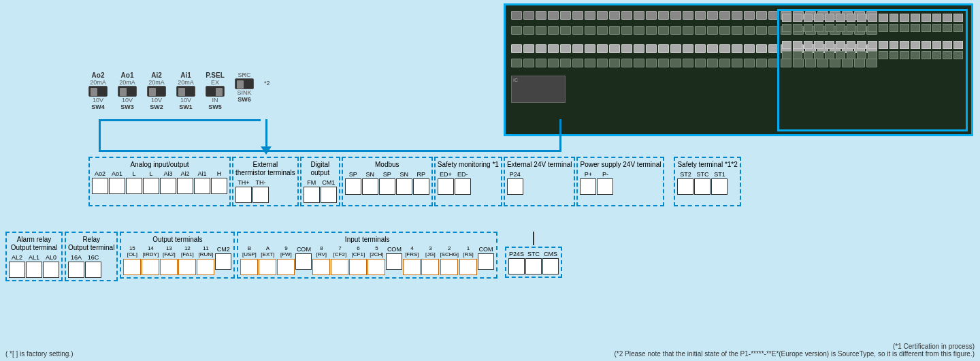  What do you see at coordinates (490, 256) in the screenshot?
I see `lower-terminal-sections: Alarm relayOutput terminal AL2 AL1 AL0 R…` at bounding box center [490, 256].